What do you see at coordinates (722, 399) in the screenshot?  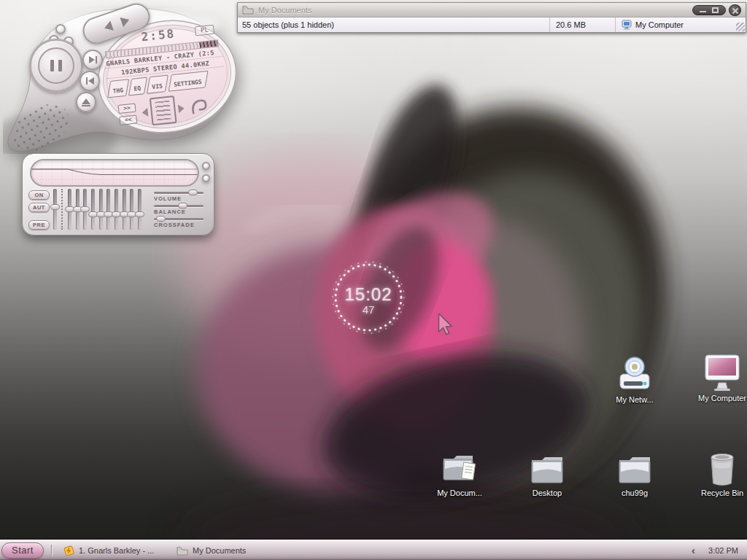 I see `icon-label: My Computer` at bounding box center [722, 399].